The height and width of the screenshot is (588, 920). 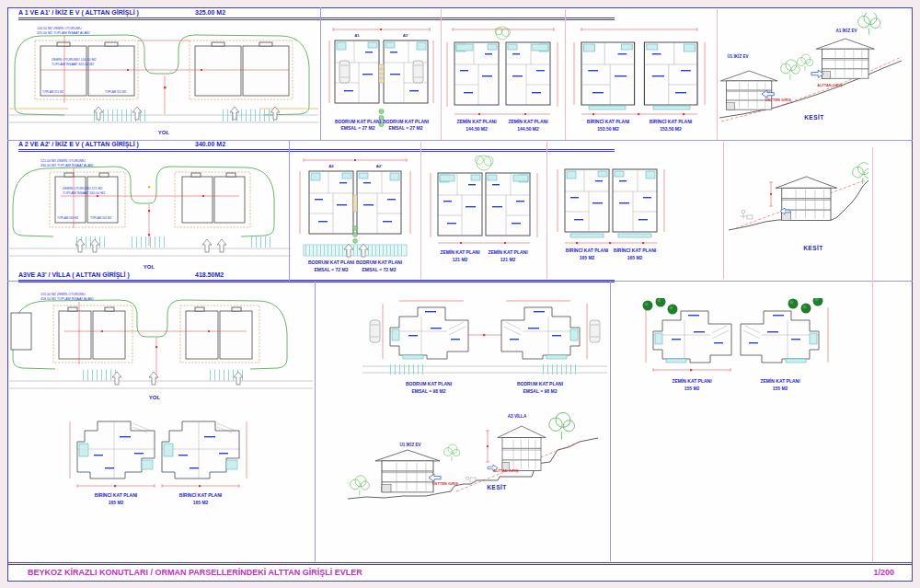 What do you see at coordinates (73, 64) in the screenshot?
I see `site-plan-note: TOPLAM İNŞAAT 325.00 M2` at bounding box center [73, 64].